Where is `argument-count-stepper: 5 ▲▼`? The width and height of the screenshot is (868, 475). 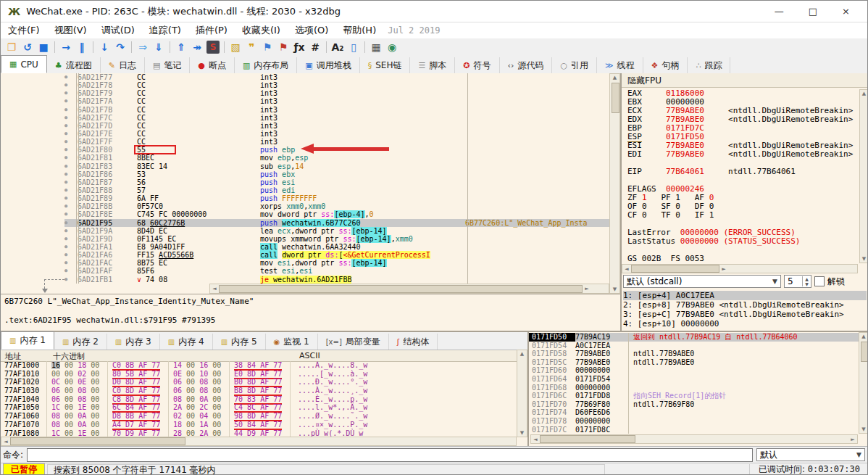 argument-count-stepper: 5 ▲▼ is located at coordinates (798, 281).